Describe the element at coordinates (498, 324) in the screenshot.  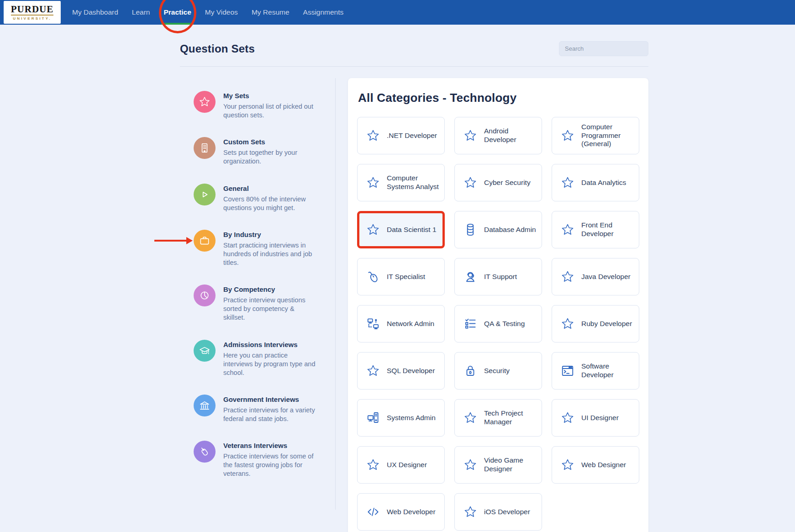
I see `category-card-qa-testing: QA & Testing` at that location.